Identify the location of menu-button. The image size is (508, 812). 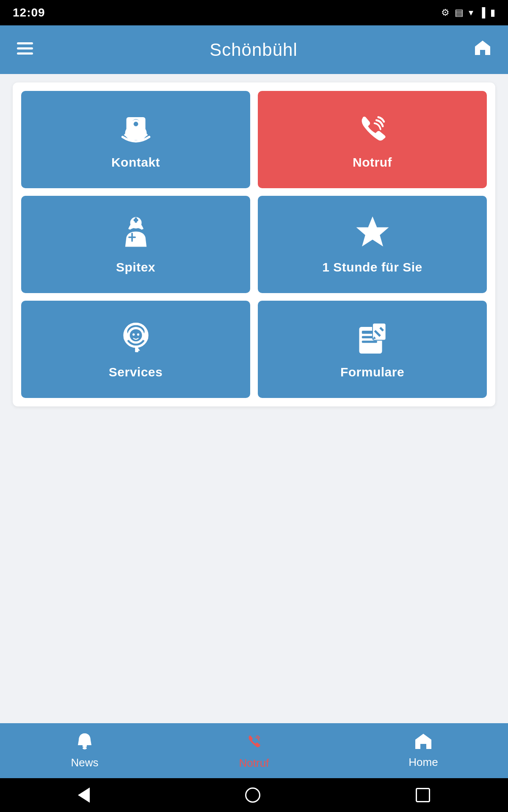
(25, 50).